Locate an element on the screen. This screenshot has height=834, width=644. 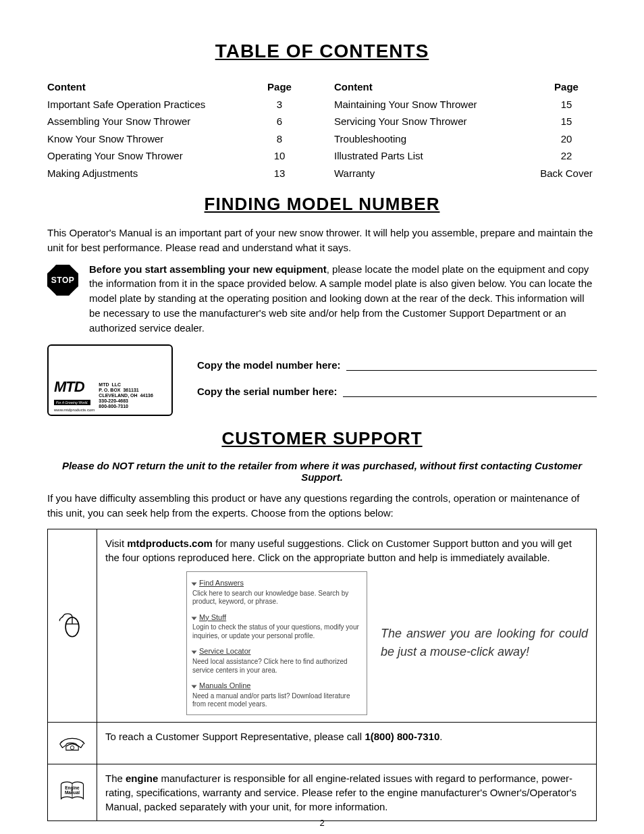
toc-page: 3 is located at coordinates (279, 105).